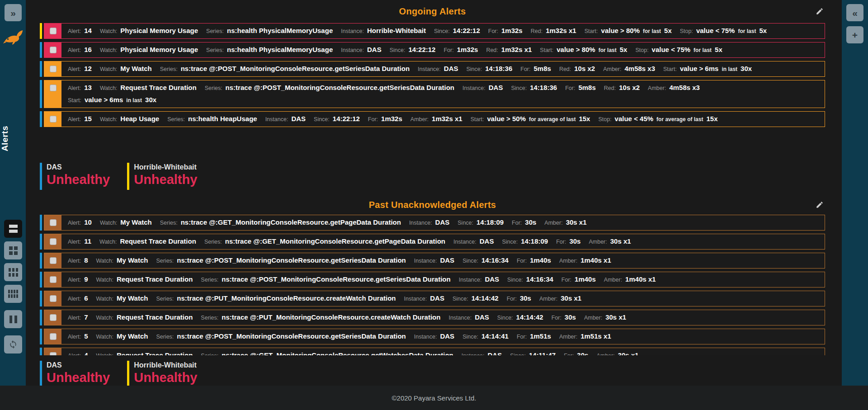 The width and height of the screenshot is (868, 410). What do you see at coordinates (747, 31) in the screenshot?
I see `field-value-qualifier: for last` at bounding box center [747, 31].